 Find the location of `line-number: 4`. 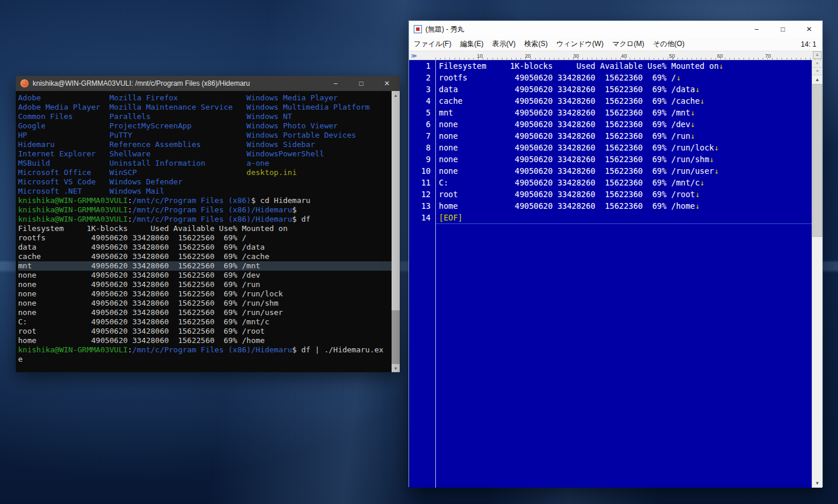

line-number: 4 is located at coordinates (423, 101).